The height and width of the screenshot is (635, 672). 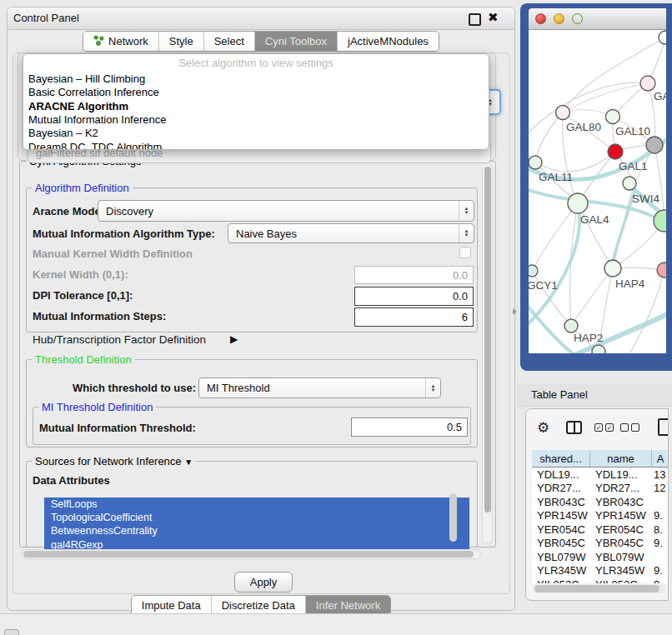 What do you see at coordinates (535, 162) in the screenshot?
I see `network-node-gal11` at bounding box center [535, 162].